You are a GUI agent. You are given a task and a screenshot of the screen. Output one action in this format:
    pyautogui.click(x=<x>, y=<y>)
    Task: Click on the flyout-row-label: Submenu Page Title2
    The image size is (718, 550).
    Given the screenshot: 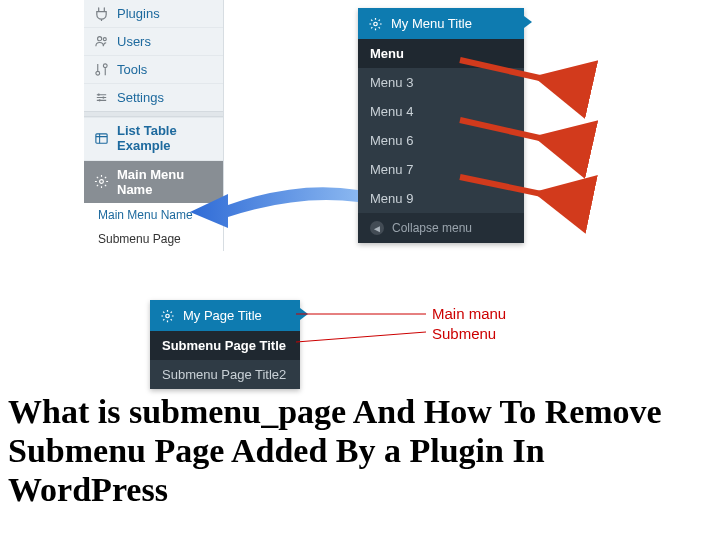 What is the action you would take?
    pyautogui.click(x=224, y=374)
    